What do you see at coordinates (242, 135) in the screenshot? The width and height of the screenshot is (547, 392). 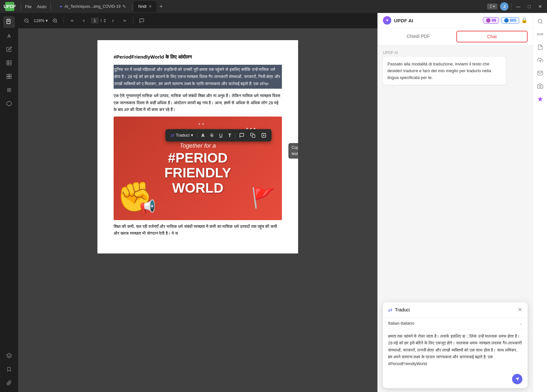 I see `inline-comment-btn` at bounding box center [242, 135].